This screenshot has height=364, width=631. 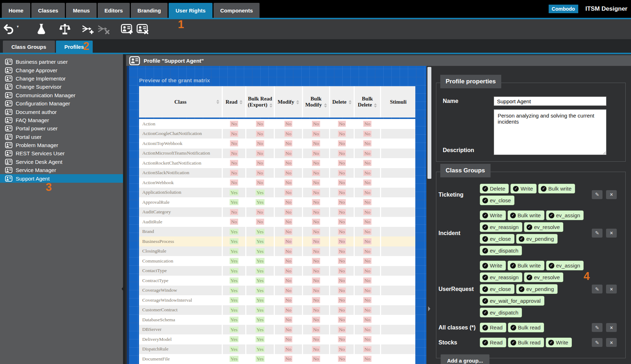 I want to click on sidebar-item-service-manager: Service Manager, so click(x=61, y=170).